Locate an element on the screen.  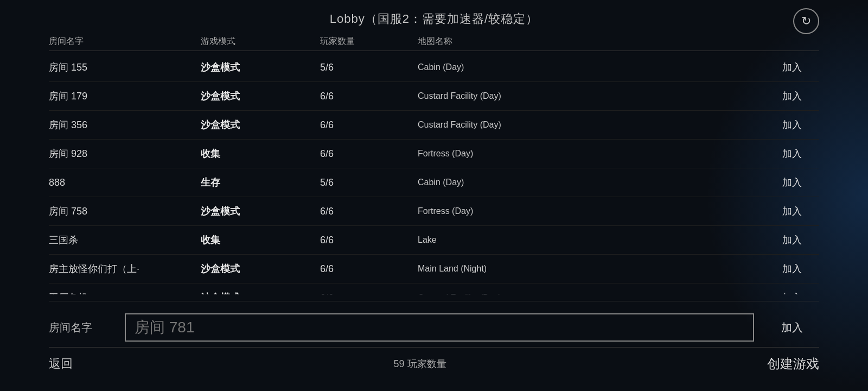
room-row: 房间 758 沙盒模式 6/6 Fortress (Day) 加入 is located at coordinates (434, 212).